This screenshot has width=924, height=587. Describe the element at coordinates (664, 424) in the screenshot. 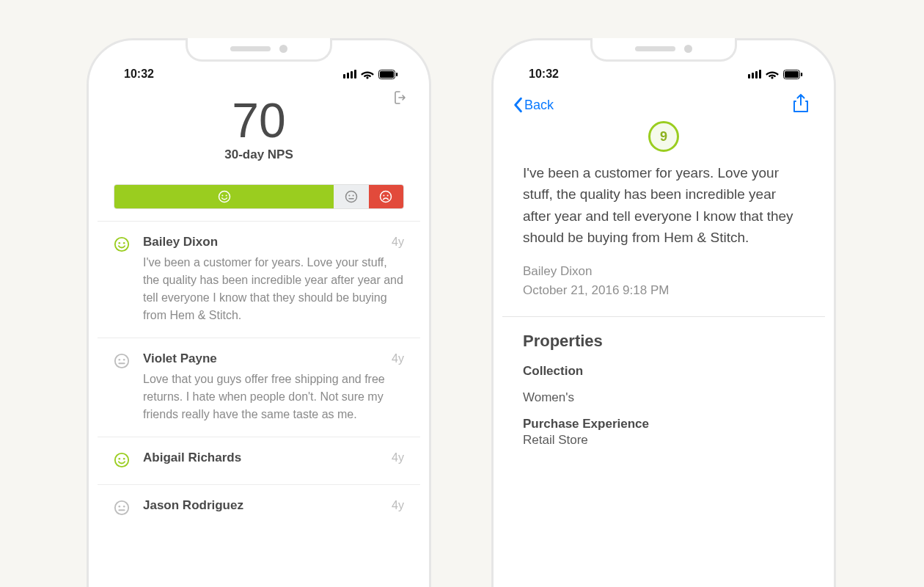

I see `property-key: Purchase Experience` at that location.